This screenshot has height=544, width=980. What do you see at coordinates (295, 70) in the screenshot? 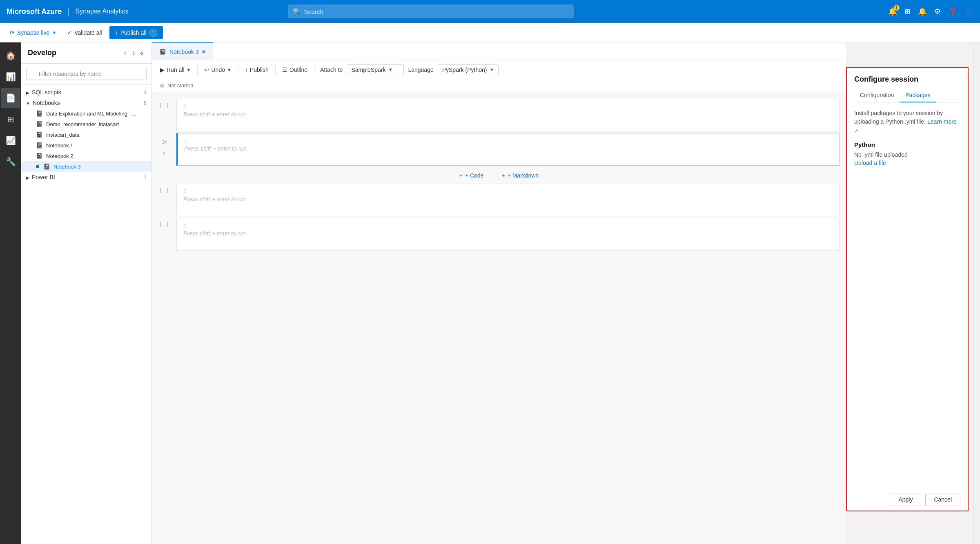
I see `outline-button: ☰ Outline` at bounding box center [295, 70].